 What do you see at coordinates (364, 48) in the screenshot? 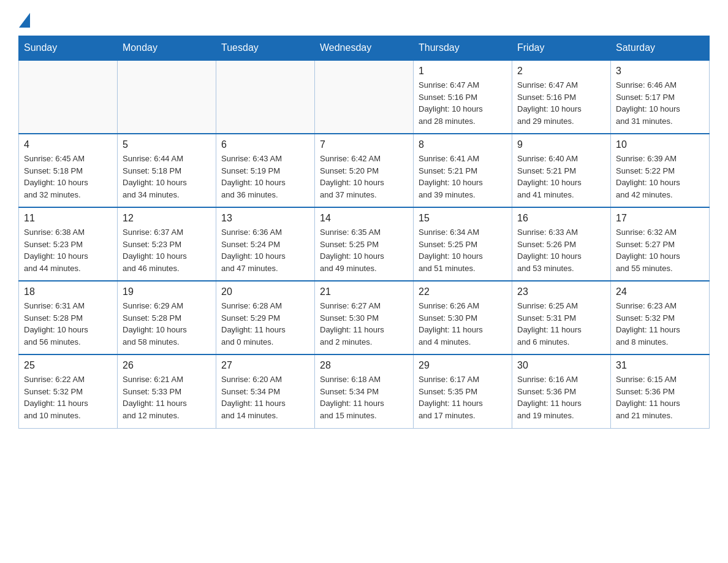
I see `column-header-wednesday: Wednesday` at bounding box center [364, 48].